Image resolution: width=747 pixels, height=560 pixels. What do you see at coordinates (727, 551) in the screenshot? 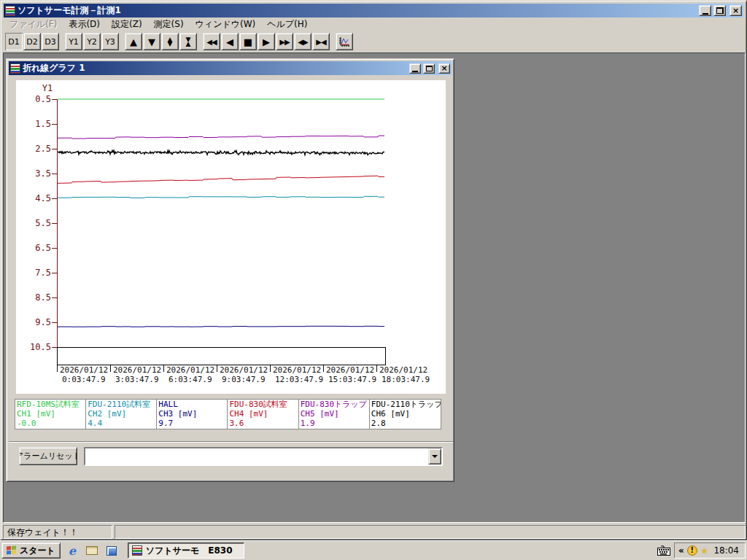
I see `taskbar-clock: 18:04` at bounding box center [727, 551].